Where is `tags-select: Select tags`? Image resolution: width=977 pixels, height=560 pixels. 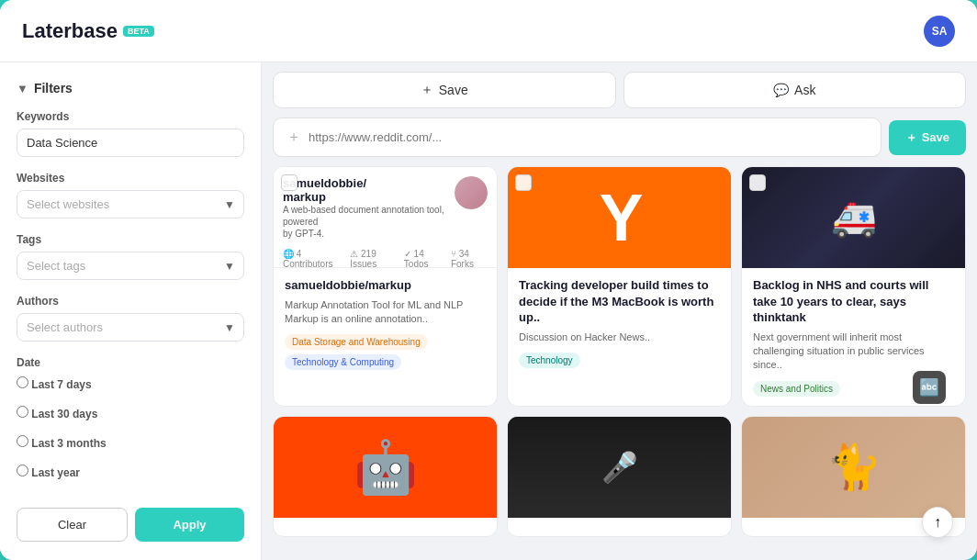
tags-select: Select tags is located at coordinates (130, 266).